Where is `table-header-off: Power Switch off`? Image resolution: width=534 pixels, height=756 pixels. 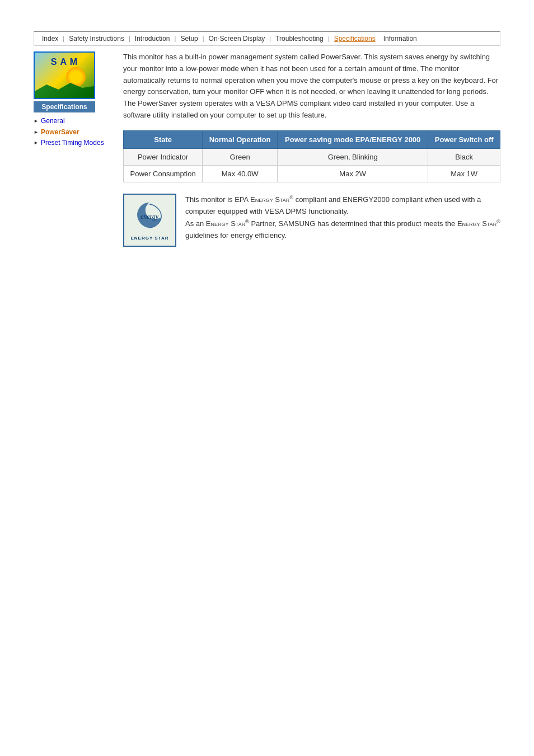
table-header-off: Power Switch off is located at coordinates (465, 139).